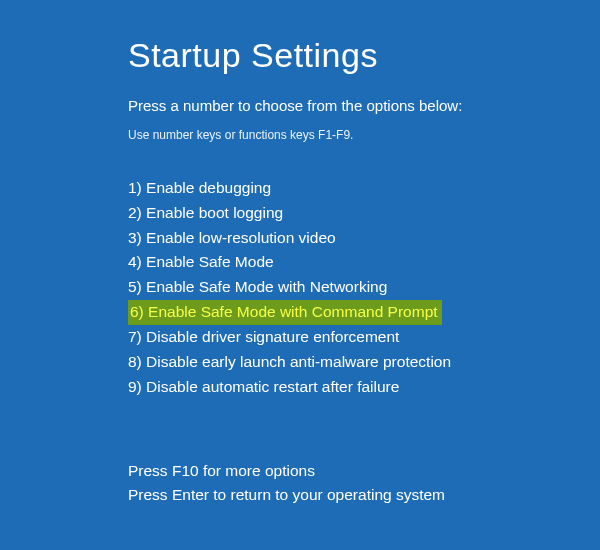  What do you see at coordinates (264, 387) in the screenshot?
I see `option-label: 9) Disable automatic restart after failu…` at bounding box center [264, 387].